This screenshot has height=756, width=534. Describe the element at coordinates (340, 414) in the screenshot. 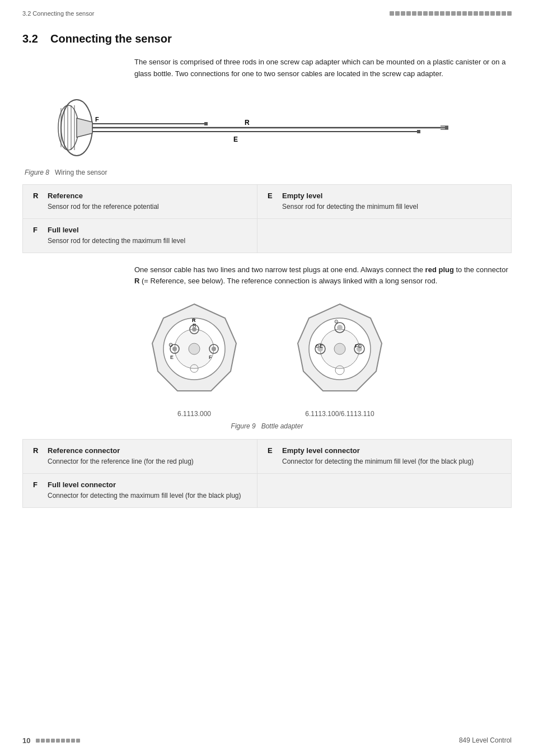

I see `figure9-num-right: 6.1113.100/6.1113.110` at that location.